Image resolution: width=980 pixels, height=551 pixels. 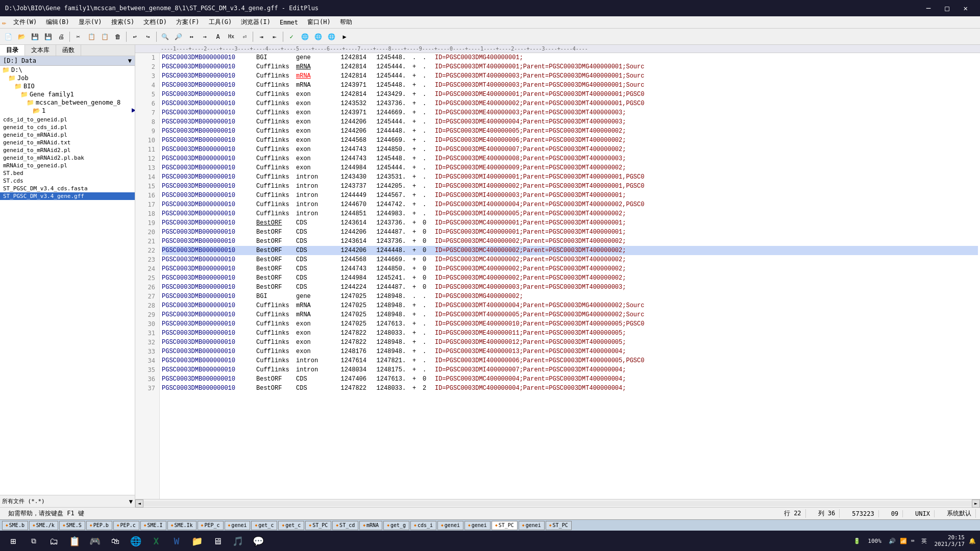 I want to click on tree-item-d: 📁 D:\, so click(x=67, y=70).